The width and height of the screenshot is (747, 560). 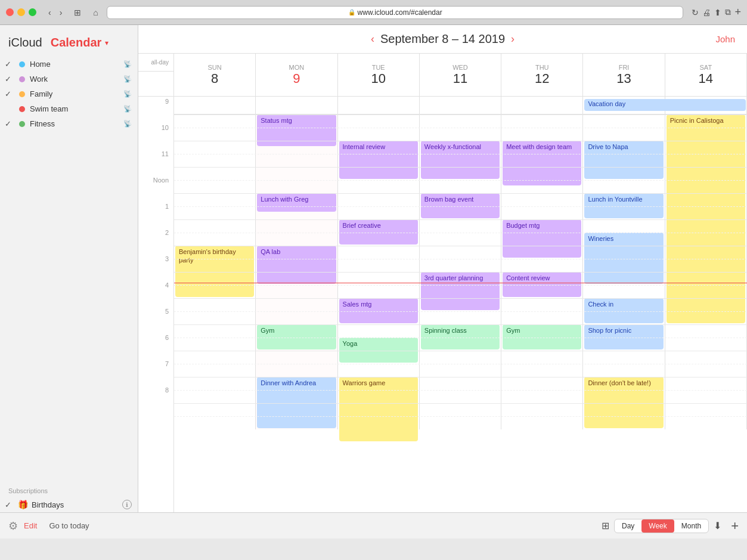 I want to click on time-gutter: all-day 91011Noon12345678, so click(x=156, y=283).